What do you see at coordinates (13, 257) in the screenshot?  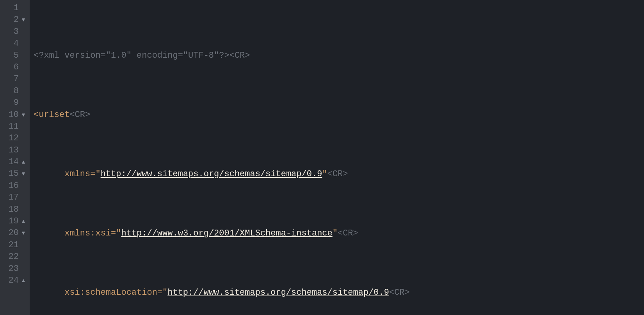 I see `line-number: 22` at bounding box center [13, 257].